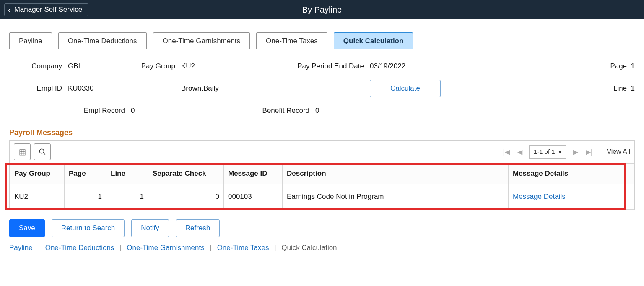  What do you see at coordinates (576, 152) in the screenshot?
I see `next-page-icon: ▶` at bounding box center [576, 152].